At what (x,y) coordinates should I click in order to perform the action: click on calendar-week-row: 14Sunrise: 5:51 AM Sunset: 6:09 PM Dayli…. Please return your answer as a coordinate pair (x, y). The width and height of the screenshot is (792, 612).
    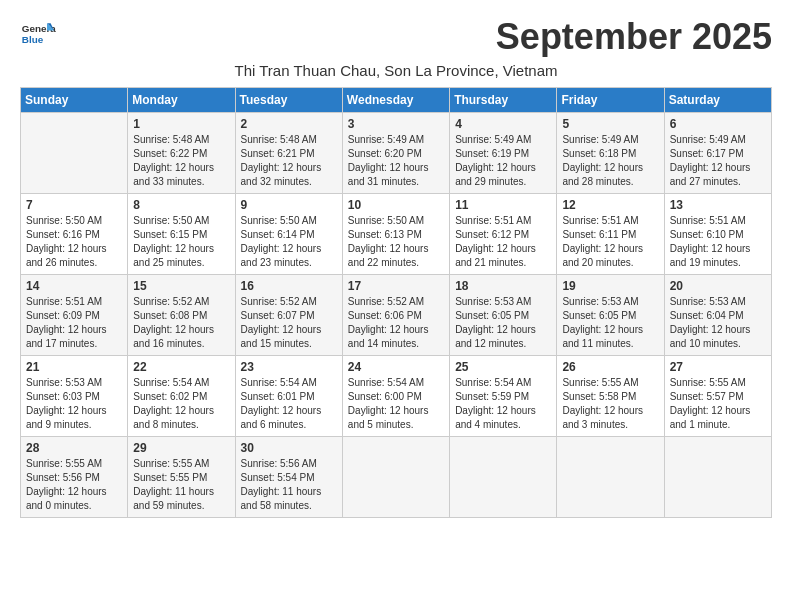
    Looking at the image, I should click on (396, 316).